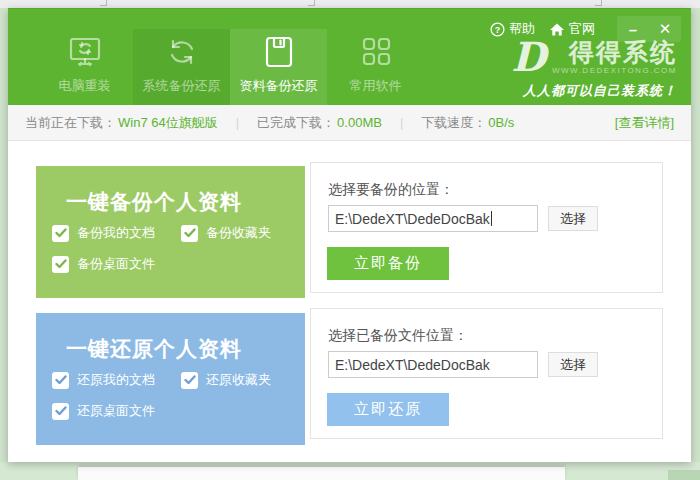 The width and height of the screenshot is (700, 480). Describe the element at coordinates (388, 264) in the screenshot. I see `backup-now-button: 立即备份` at that location.